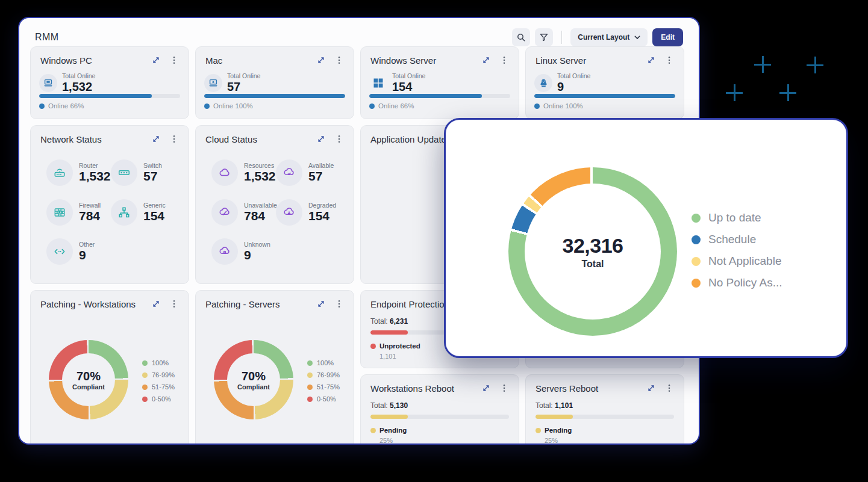 The height and width of the screenshot is (482, 868). Describe the element at coordinates (323, 381) in the screenshot. I see `patching-legend: 100% 76-99% 51-75% 0-50%` at that location.